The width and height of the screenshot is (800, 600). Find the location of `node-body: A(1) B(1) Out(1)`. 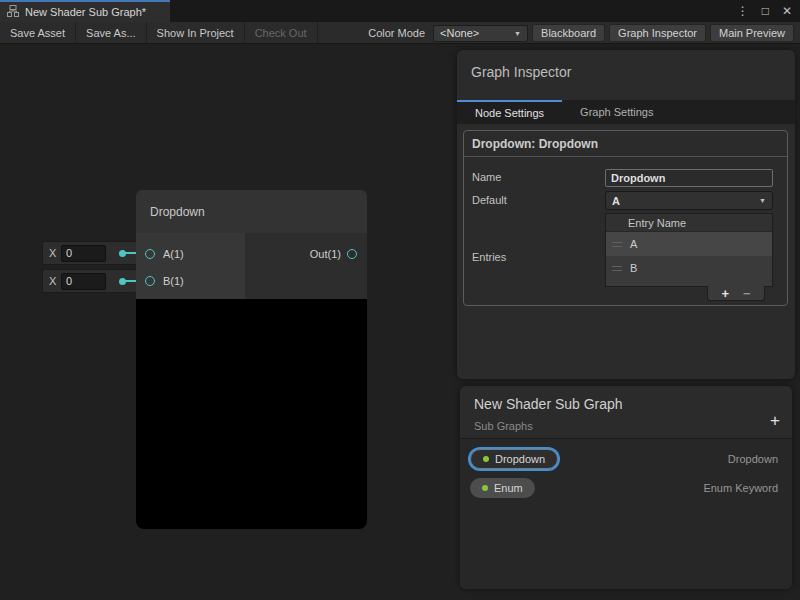

node-body: A(1) B(1) Out(1) is located at coordinates (252, 266).